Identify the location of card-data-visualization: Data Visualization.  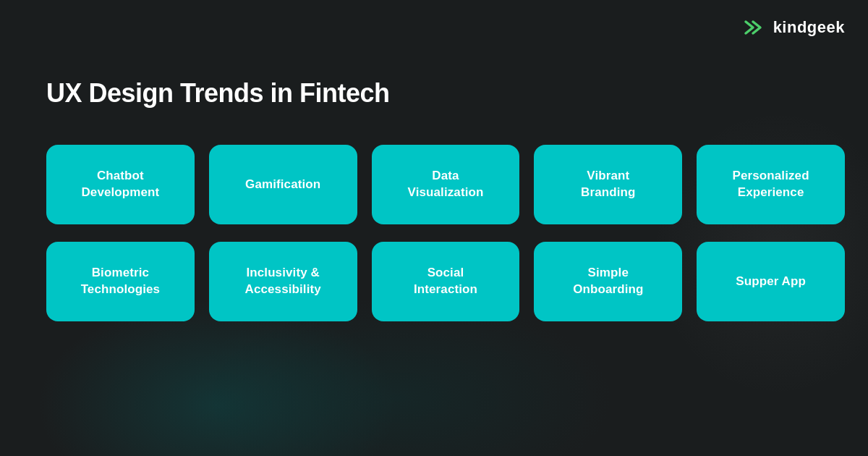
(446, 185).